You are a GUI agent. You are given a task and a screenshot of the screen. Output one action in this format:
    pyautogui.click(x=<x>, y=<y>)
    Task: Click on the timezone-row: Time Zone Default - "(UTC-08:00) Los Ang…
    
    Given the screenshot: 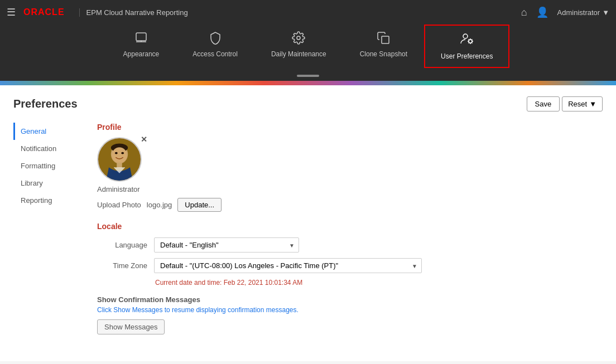 What is the action you would take?
    pyautogui.click(x=350, y=265)
    